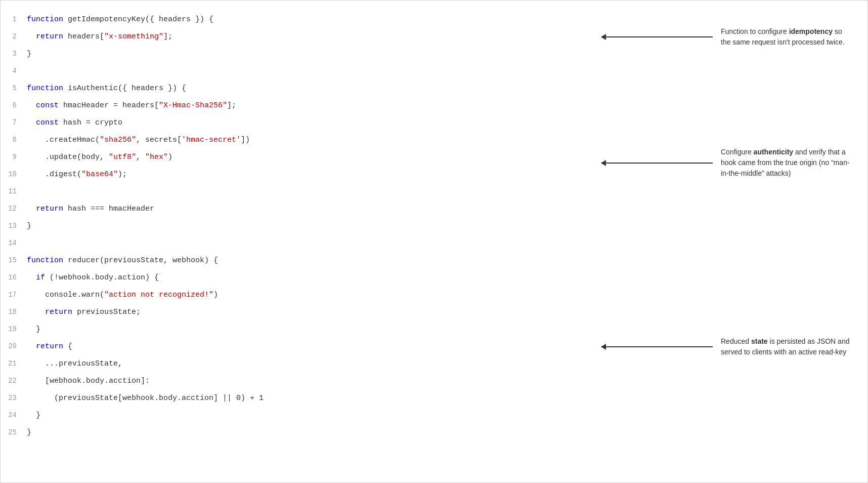 This screenshot has height=483, width=868. Describe the element at coordinates (16, 226) in the screenshot. I see `line-number: 13` at that location.